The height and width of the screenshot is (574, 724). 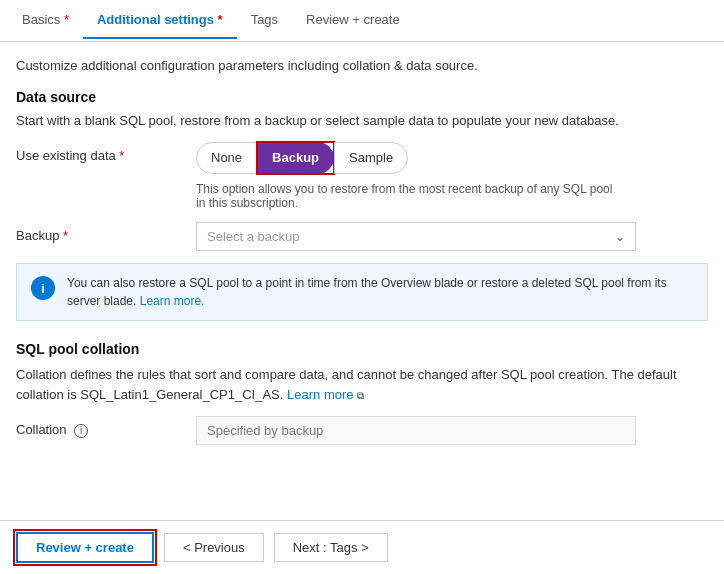 I want to click on use-existing-control: None Backup Sample This option allows yo…, so click(x=452, y=176).